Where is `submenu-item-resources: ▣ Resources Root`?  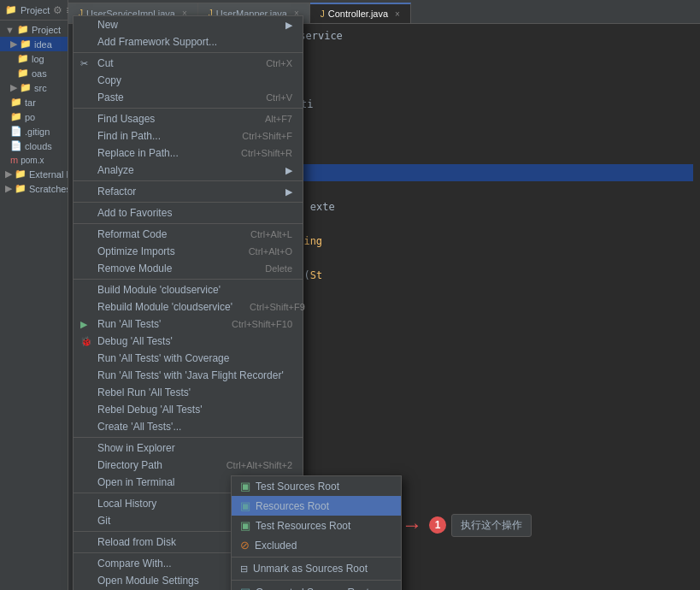 submenu-item-resources: ▣ Resources Root is located at coordinates (316, 506).